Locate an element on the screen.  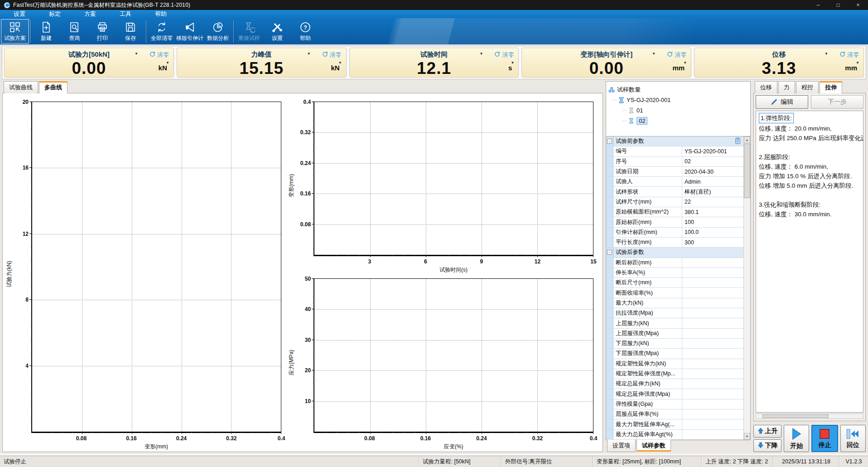
control-tab-0: 位移 is located at coordinates (766, 87).